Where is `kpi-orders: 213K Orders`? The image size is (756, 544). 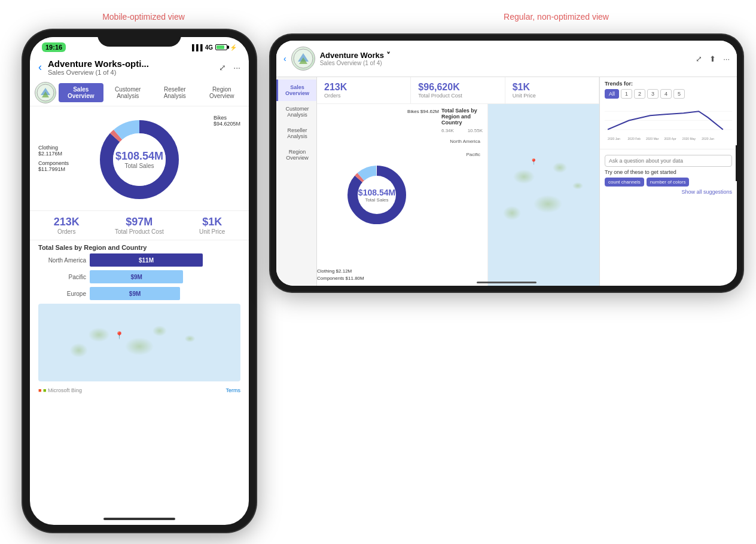 kpi-orders: 213K Orders is located at coordinates (67, 225).